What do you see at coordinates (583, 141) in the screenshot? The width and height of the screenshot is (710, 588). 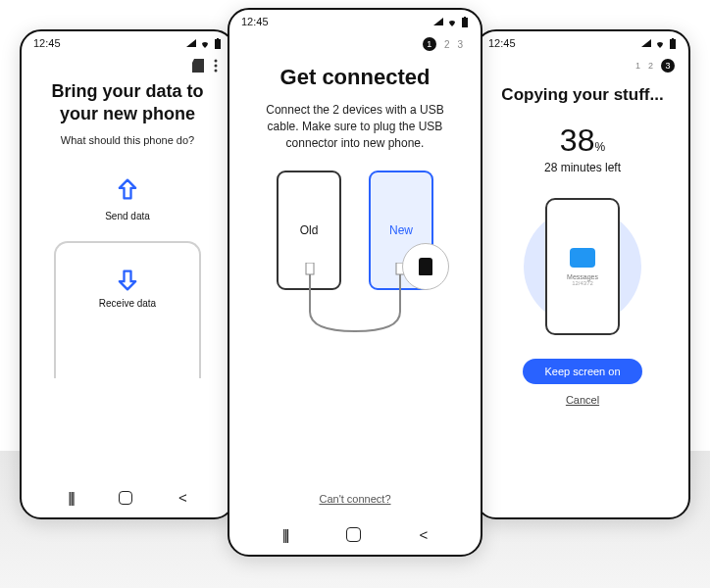 I see `progress-percent: 38%` at bounding box center [583, 141].